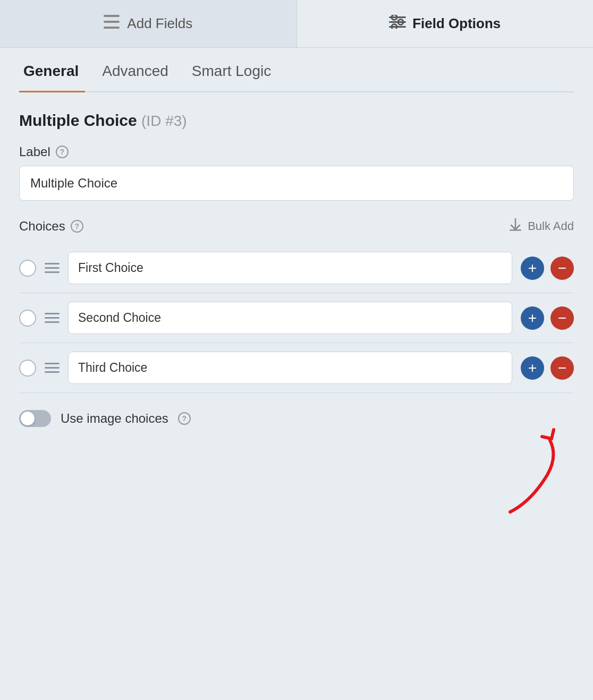 The image size is (593, 700). I want to click on tab-smart-logic: Smart Logic, so click(239, 70).